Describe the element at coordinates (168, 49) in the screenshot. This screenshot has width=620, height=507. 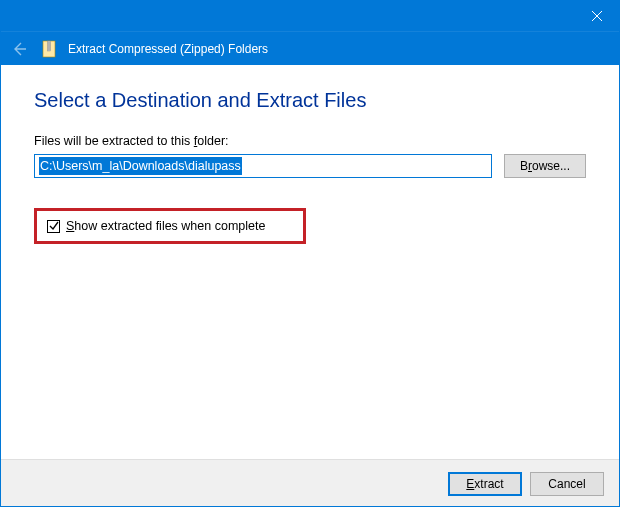
I see `wizard-title: Extract Compressed (Zipped) Folders` at that location.